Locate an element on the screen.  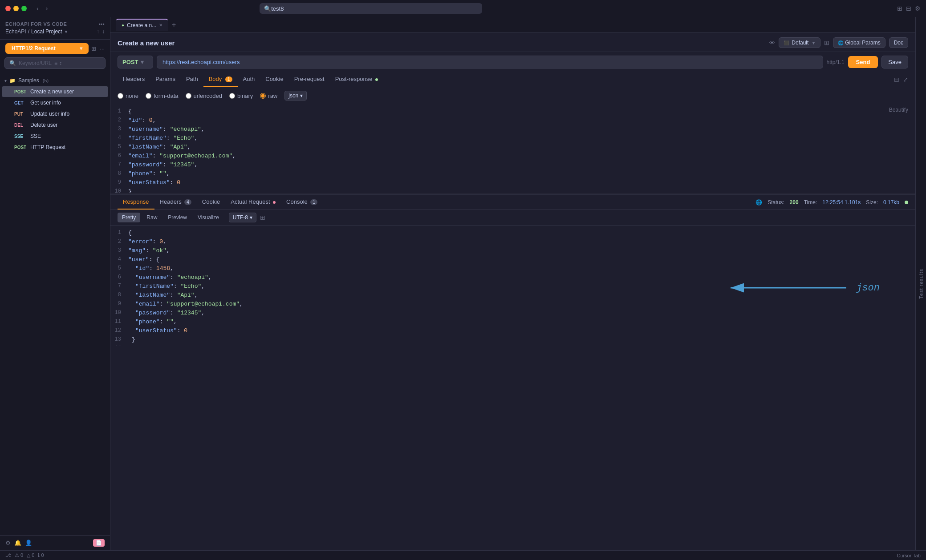
new-request-button: HTTP1/2 Request ▾ is located at coordinates (47, 48).